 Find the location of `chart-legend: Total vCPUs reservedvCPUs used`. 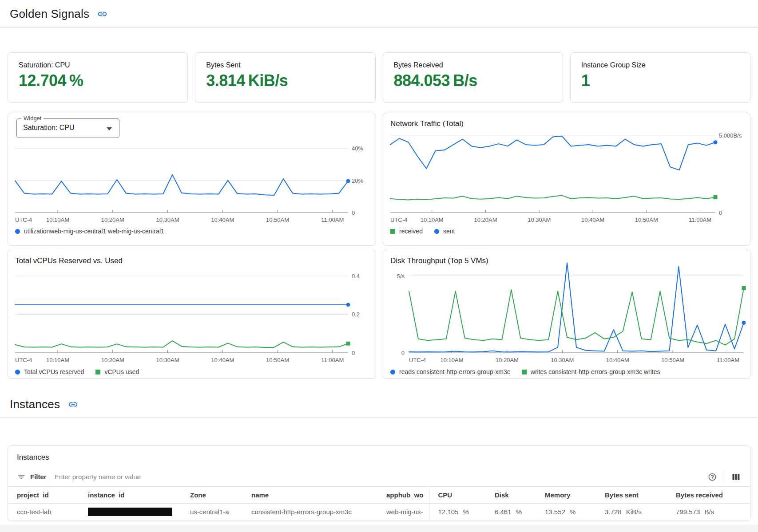

chart-legend: Total vCPUs reservedvCPUs used is located at coordinates (77, 372).